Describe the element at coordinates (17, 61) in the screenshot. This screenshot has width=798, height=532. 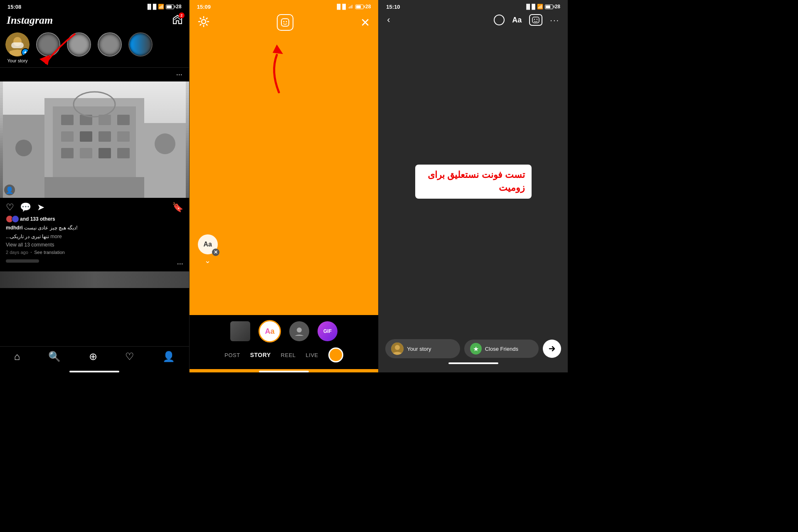
I see `story-label-self: Your story` at that location.